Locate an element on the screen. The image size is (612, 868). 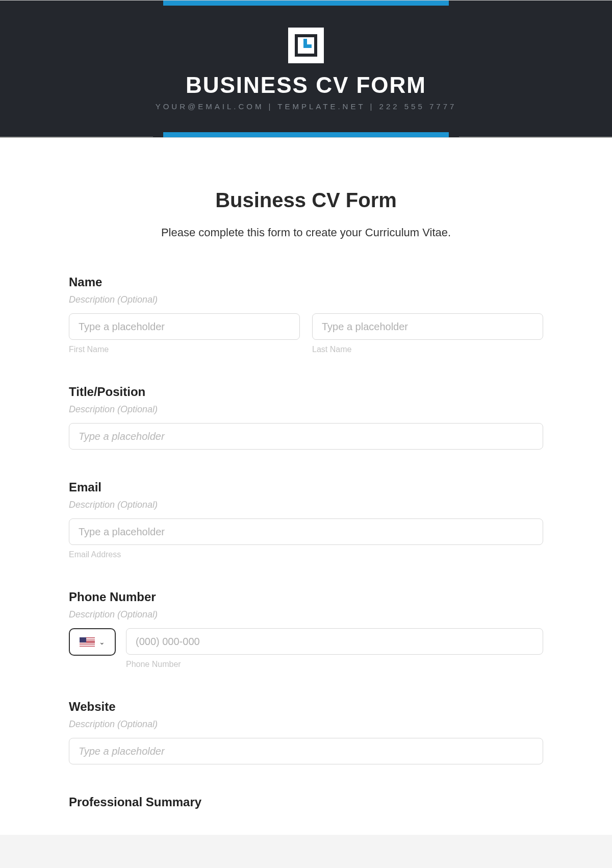
page-intro: Please complete this form to create your… is located at coordinates (306, 233).